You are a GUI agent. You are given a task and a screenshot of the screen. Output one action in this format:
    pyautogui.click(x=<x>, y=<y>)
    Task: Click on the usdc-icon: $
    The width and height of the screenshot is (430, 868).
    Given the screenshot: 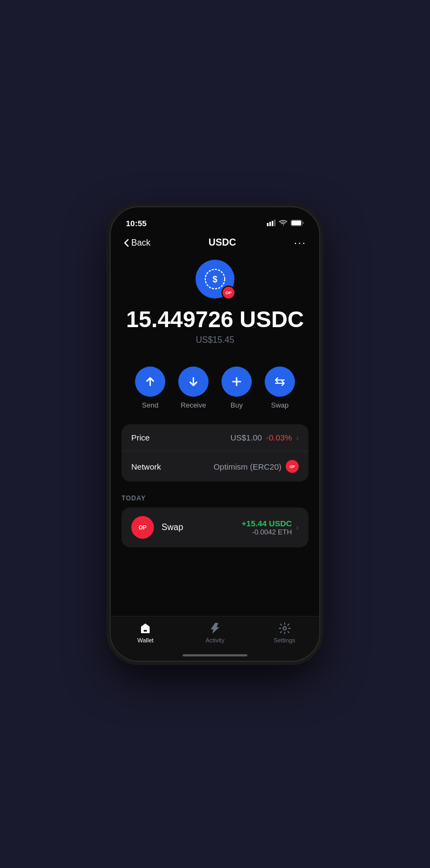 What is the action you would take?
    pyautogui.click(x=215, y=279)
    